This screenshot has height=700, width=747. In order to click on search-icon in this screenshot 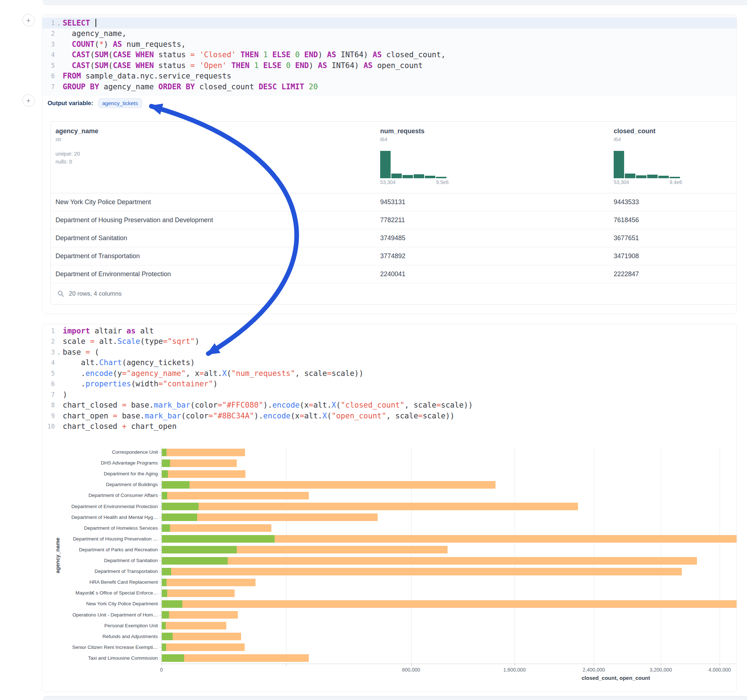, I will do `click(61, 294)`.